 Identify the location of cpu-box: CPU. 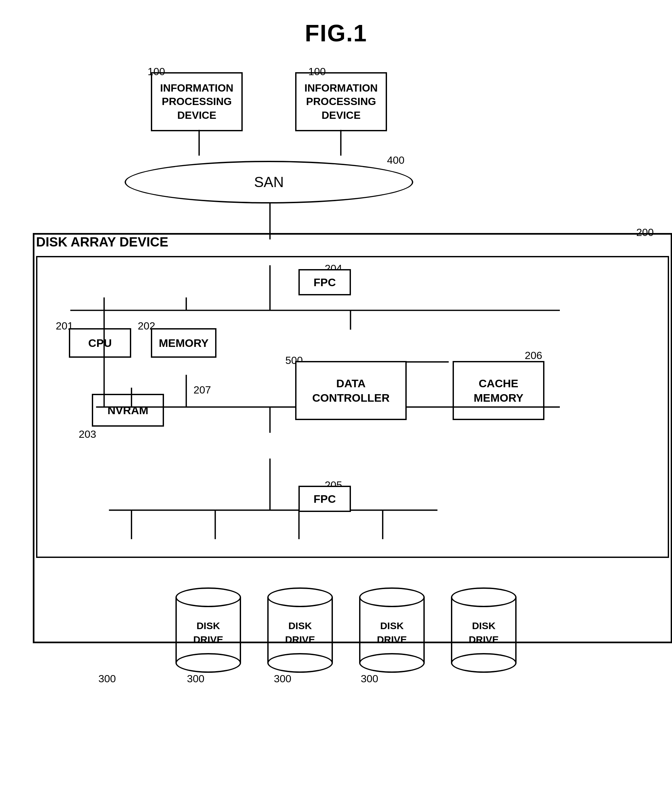
(100, 343).